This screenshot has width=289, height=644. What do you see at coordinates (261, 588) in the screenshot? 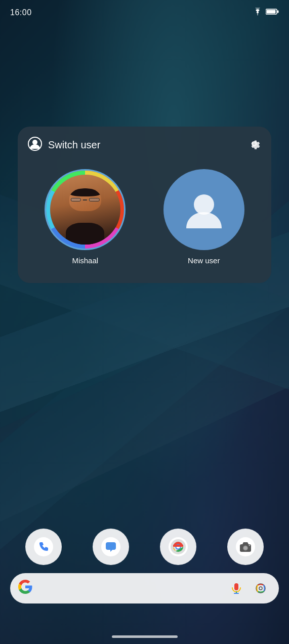
I see `lens-search-button` at bounding box center [261, 588].